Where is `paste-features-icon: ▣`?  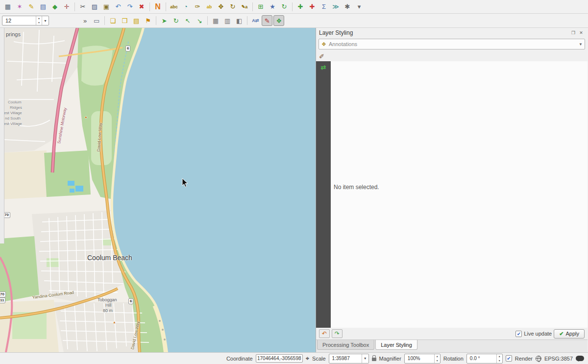
paste-features-icon: ▣ is located at coordinates (106, 7).